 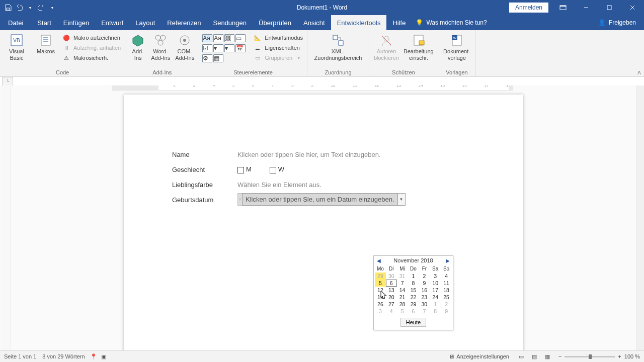 What do you see at coordinates (599, 356) in the screenshot?
I see `zoom-control: − + 100 %` at bounding box center [599, 356].